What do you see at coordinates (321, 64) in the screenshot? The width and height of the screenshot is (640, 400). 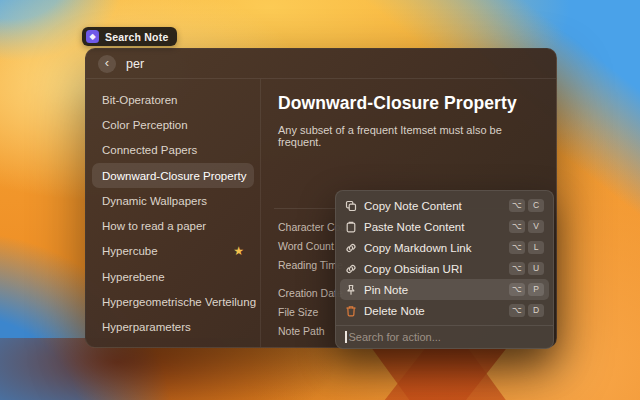 I see `search-bar: ‹ per` at bounding box center [321, 64].